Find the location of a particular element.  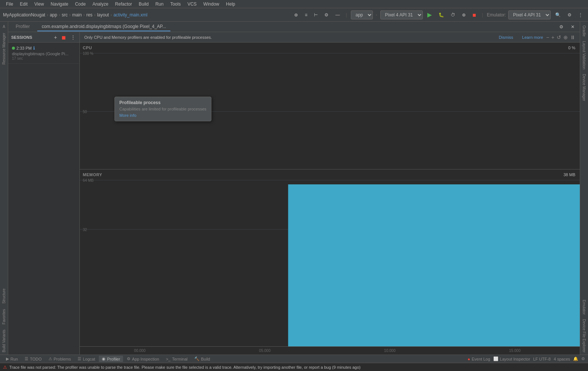

status-tab-todo: ☰ TODO is located at coordinates (33, 359).